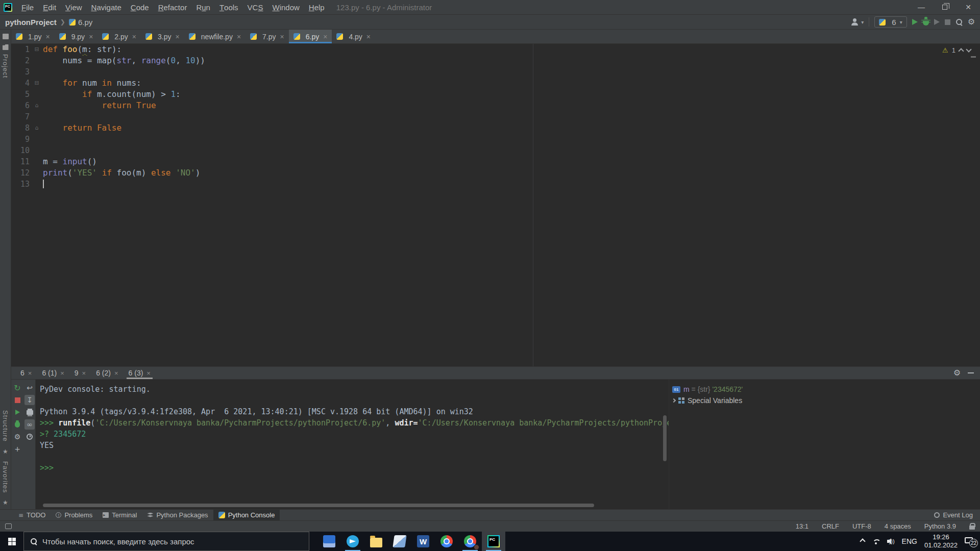 The height and width of the screenshot is (551, 980). What do you see at coordinates (494, 541) in the screenshot?
I see `taskbar-app-pycharm: PC` at bounding box center [494, 541].